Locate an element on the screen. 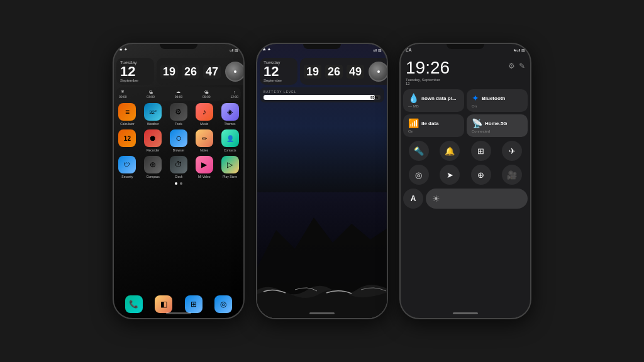 The width and height of the screenshot is (644, 362). app-security: 🛡Security is located at coordinates (127, 167).